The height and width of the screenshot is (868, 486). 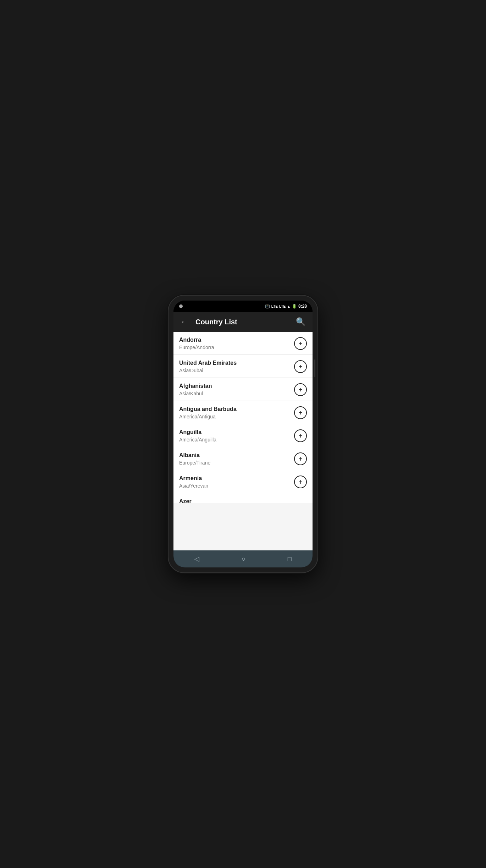 I want to click on country-name: Afghanistan, so click(x=195, y=386).